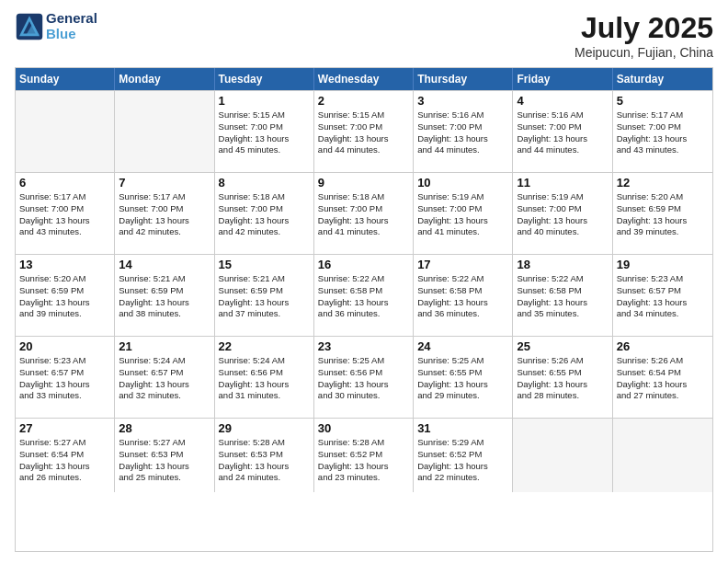 Image resolution: width=728 pixels, height=563 pixels. What do you see at coordinates (364, 213) in the screenshot?
I see `calendar-row: 6Sunrise: 5:17 AMSunset: 7:00 PMDaylight…` at bounding box center [364, 213].